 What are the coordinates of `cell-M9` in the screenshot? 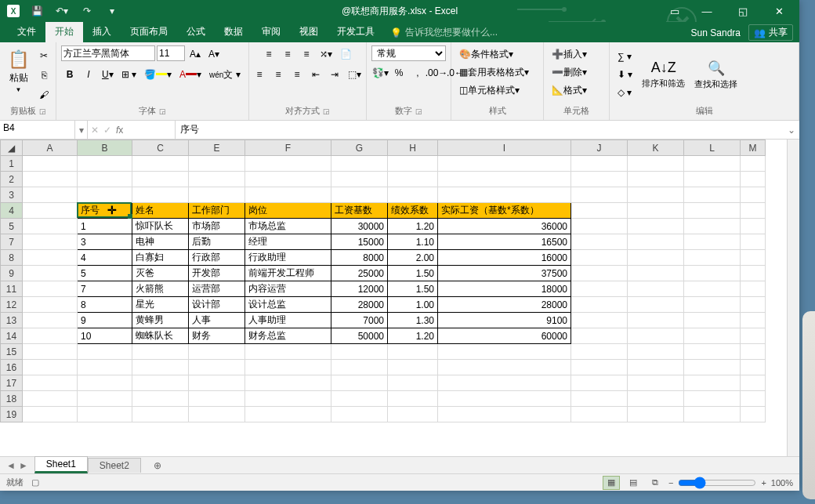 It's located at (753, 274).